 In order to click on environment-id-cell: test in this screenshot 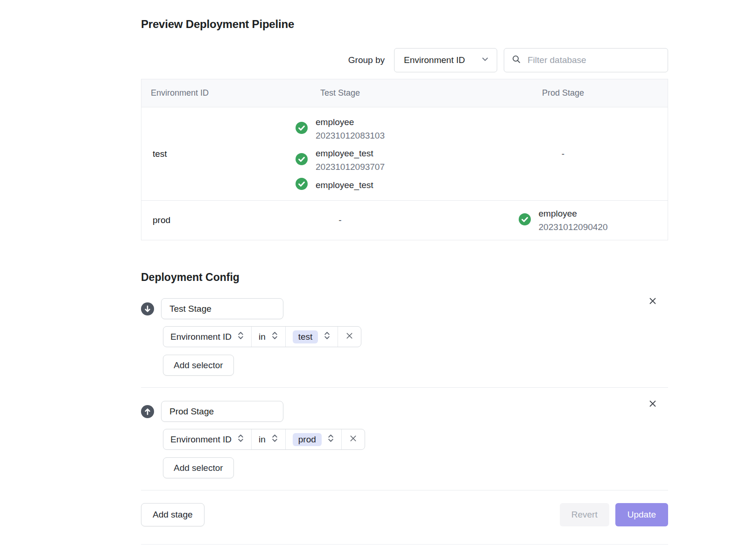, I will do `click(182, 154)`.